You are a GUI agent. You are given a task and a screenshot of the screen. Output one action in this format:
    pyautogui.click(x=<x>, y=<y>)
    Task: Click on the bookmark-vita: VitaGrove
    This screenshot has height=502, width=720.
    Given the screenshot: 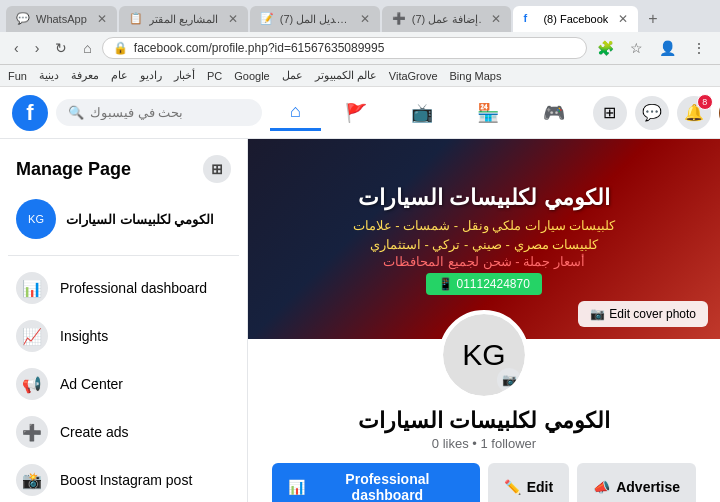 What is the action you would take?
    pyautogui.click(x=414, y=76)
    